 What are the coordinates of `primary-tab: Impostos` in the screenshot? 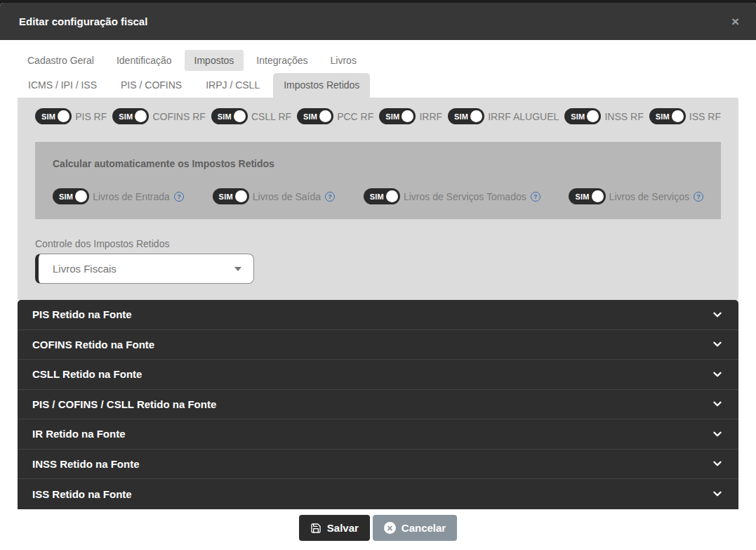 It's located at (215, 60).